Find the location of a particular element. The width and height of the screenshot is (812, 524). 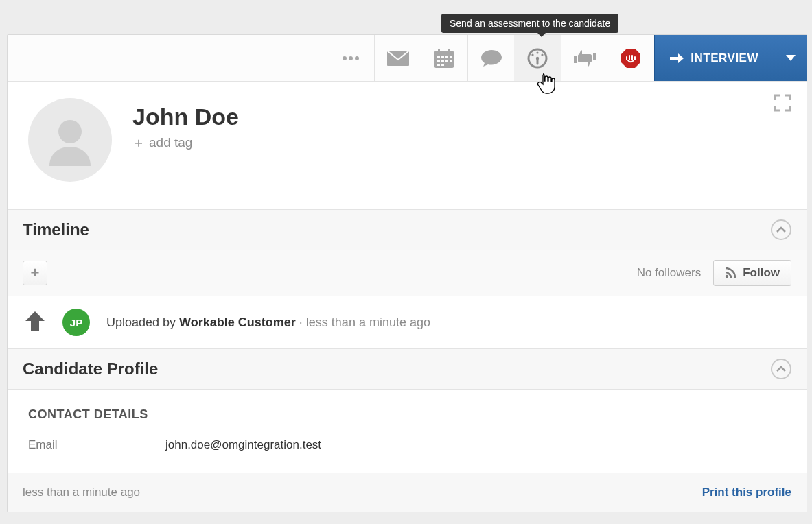

comment-button is located at coordinates (491, 58).